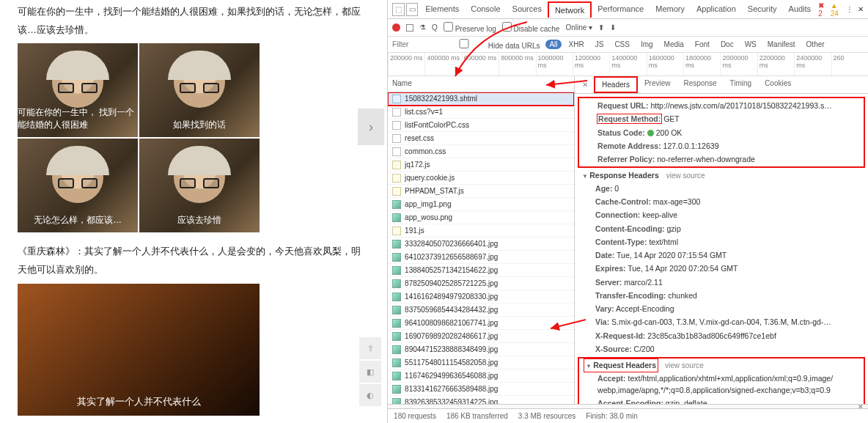 This screenshot has width=868, height=423. I want to click on header-entry: Expires: Tue, 14 Apr 2020 07:20:54 GMT, so click(707, 268).